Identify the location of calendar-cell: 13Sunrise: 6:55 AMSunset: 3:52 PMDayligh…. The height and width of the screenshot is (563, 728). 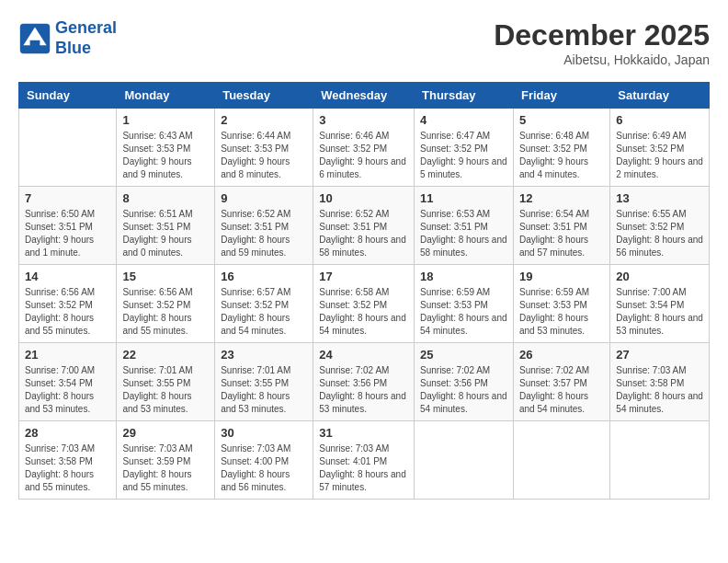
(660, 226).